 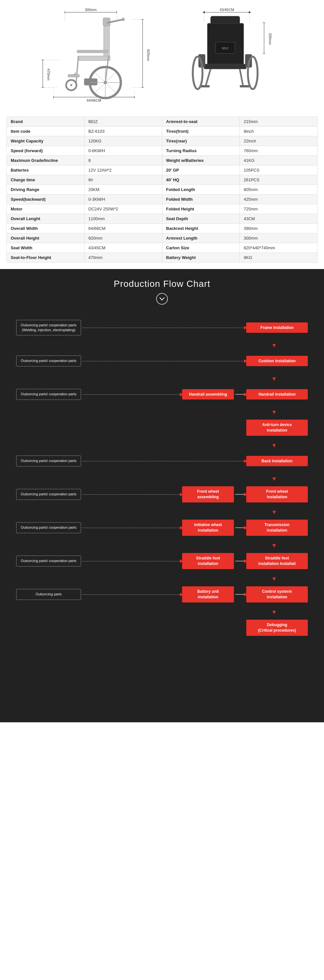 What do you see at coordinates (46, 209) in the screenshot?
I see `spec-cell: Motor` at bounding box center [46, 209].